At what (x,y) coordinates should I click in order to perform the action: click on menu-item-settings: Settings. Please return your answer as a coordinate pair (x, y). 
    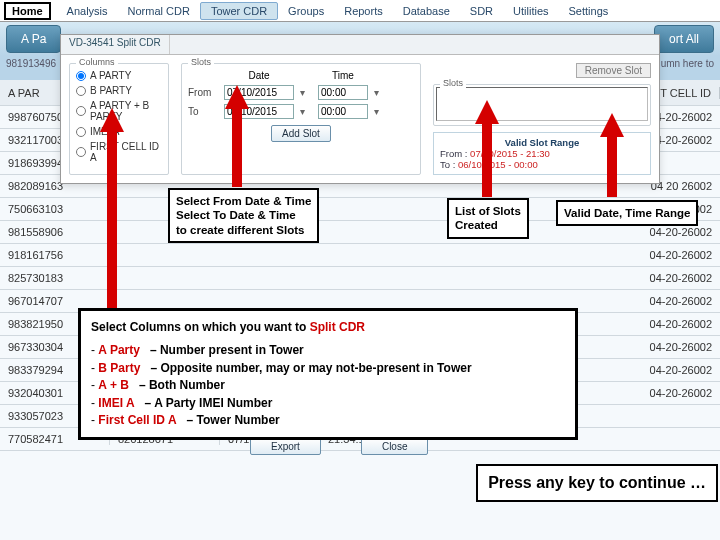
    Looking at the image, I should click on (589, 11).